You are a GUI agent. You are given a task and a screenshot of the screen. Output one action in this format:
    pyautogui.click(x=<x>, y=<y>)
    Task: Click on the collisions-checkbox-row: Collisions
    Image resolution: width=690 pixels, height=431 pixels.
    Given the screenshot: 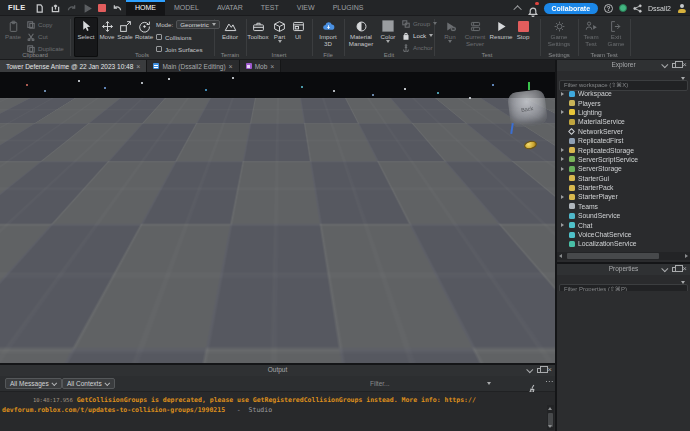 What is the action you would take?
    pyautogui.click(x=174, y=37)
    